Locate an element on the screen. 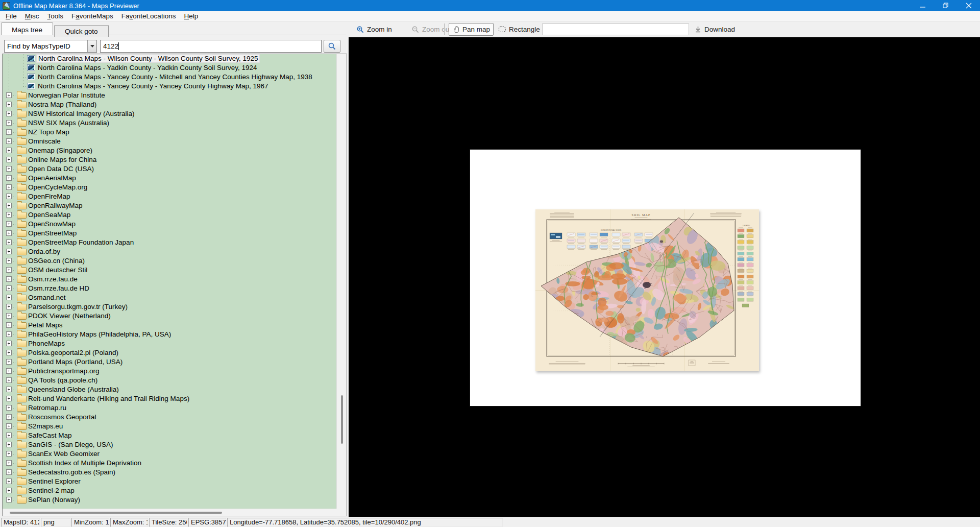 This screenshot has height=527, width=980. restore-button is located at coordinates (945, 6).